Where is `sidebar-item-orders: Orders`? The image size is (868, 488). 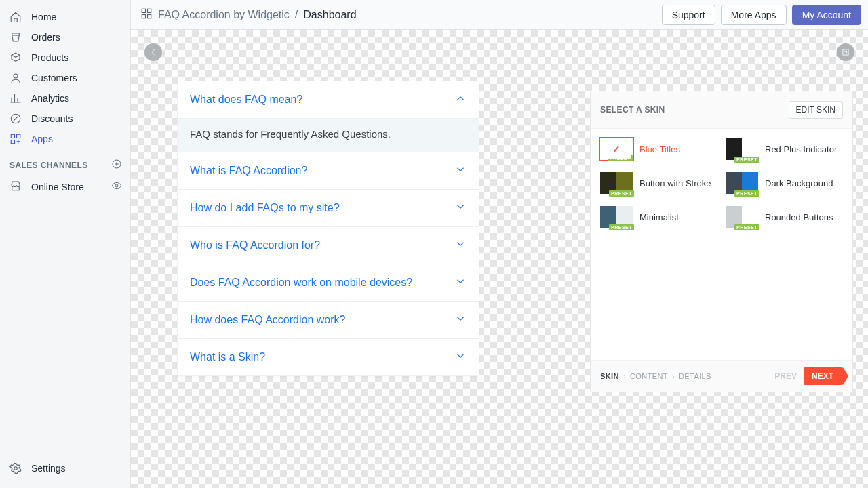
sidebar-item-orders: Orders is located at coordinates (65, 37).